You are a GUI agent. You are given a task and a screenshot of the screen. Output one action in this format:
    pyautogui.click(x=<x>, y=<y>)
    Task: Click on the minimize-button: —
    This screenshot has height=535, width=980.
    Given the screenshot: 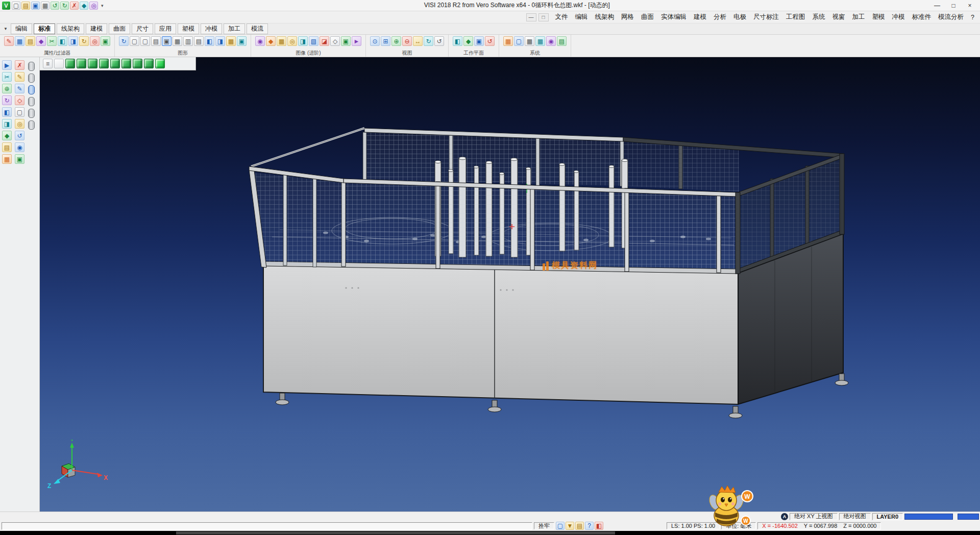 What is the action you would take?
    pyautogui.click(x=937, y=6)
    